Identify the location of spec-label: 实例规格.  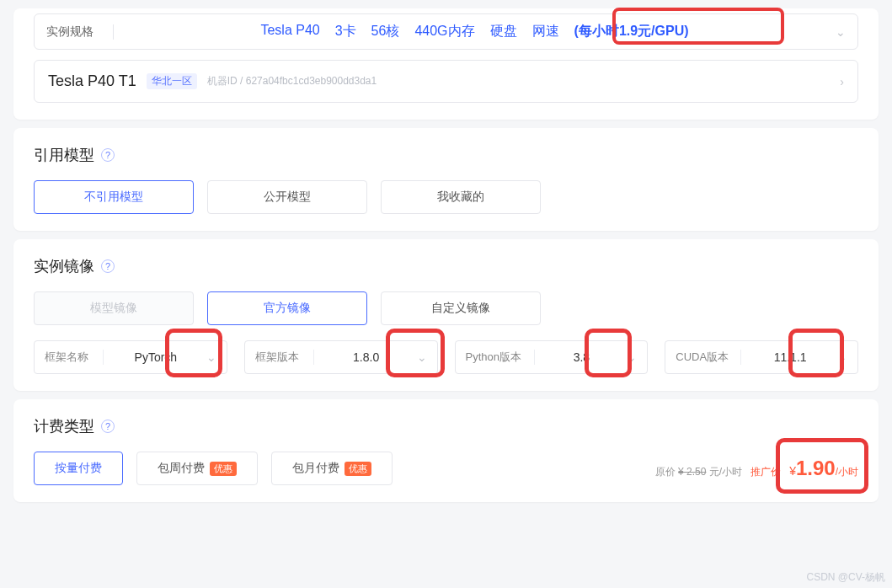
(80, 32).